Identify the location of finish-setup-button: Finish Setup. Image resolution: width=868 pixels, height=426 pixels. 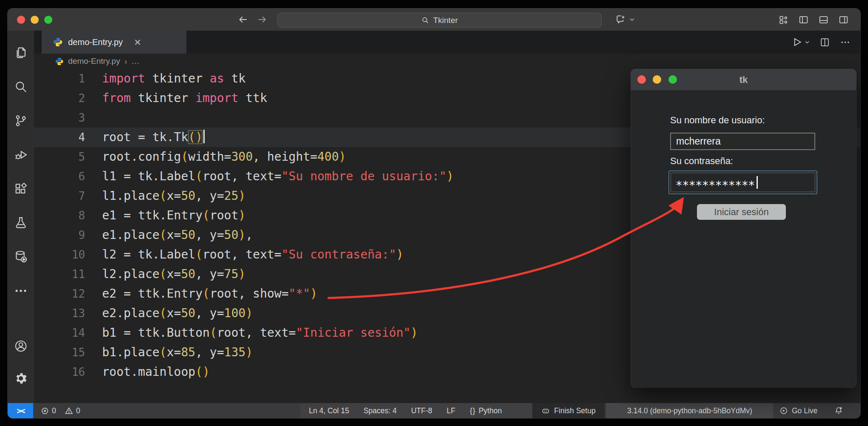
(568, 411).